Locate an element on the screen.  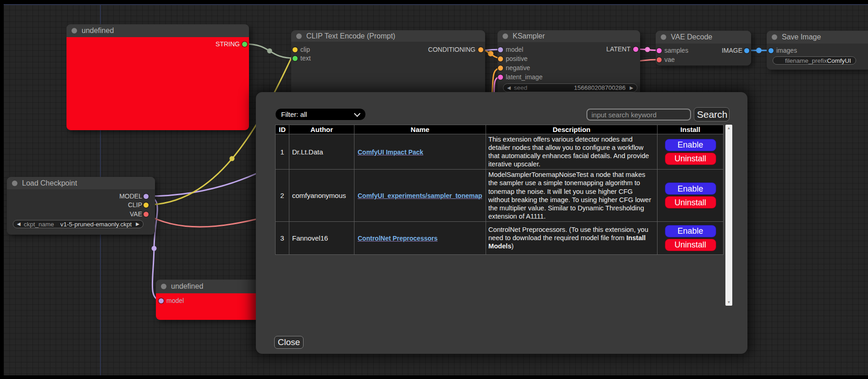
node-title: VAE Decode is located at coordinates (691, 37).